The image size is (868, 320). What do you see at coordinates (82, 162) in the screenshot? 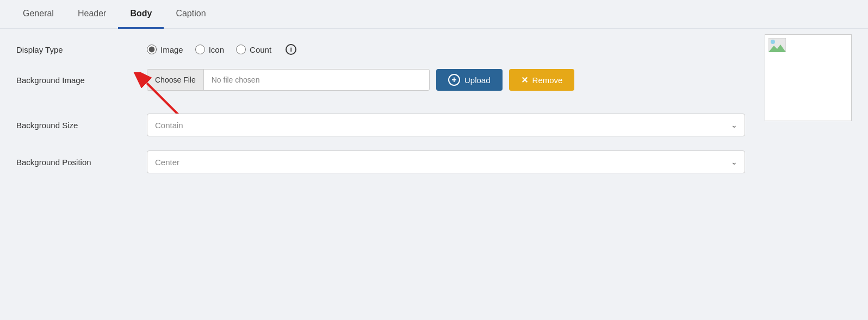
I see `background-position-label: Background Position` at bounding box center [82, 162].